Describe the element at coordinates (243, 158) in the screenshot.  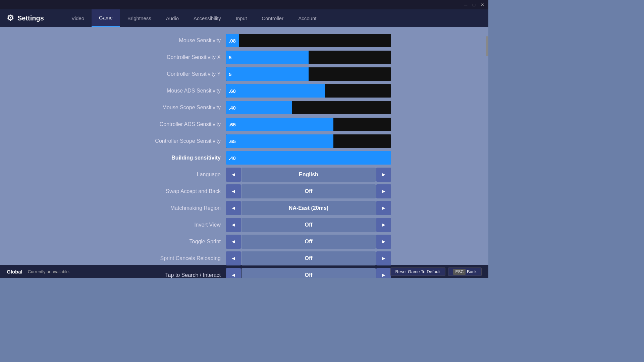
I see `slider-row-7: Building sensitivity.40` at that location.